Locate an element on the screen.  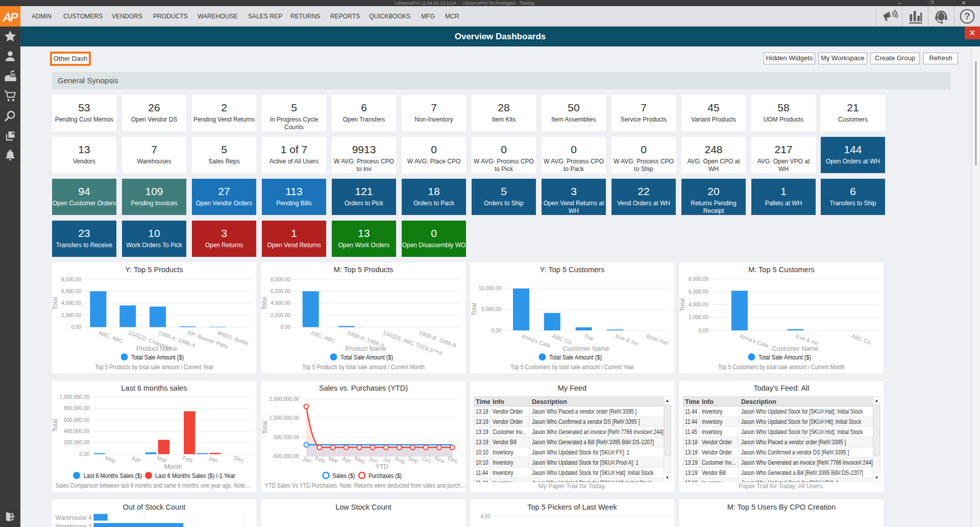
svg-text: Jul is located at coordinates (387, 460).